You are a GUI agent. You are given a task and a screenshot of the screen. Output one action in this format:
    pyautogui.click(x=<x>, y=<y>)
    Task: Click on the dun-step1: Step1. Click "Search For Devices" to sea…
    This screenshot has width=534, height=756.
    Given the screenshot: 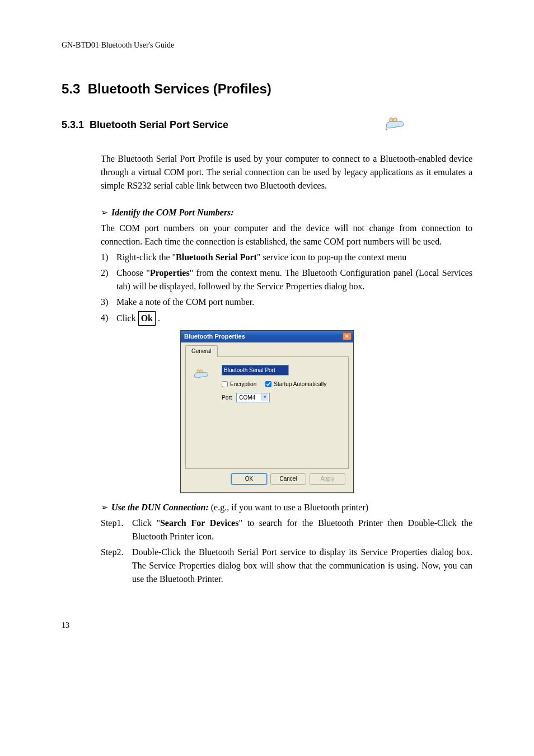 What is the action you would take?
    pyautogui.click(x=287, y=530)
    